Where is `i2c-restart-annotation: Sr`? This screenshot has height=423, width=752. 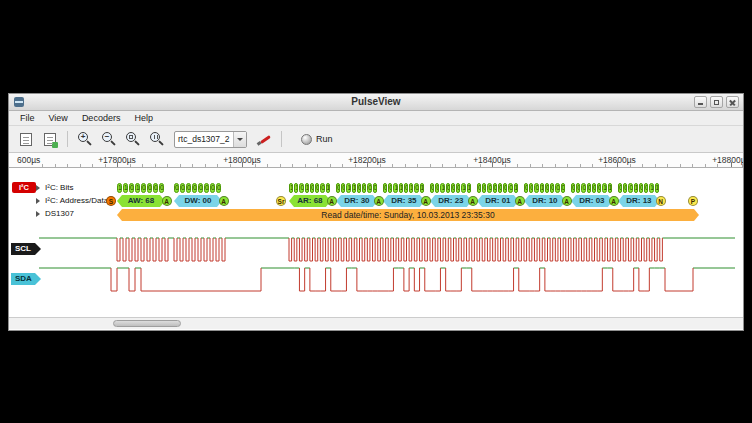
i2c-restart-annotation: Sr is located at coordinates (281, 201).